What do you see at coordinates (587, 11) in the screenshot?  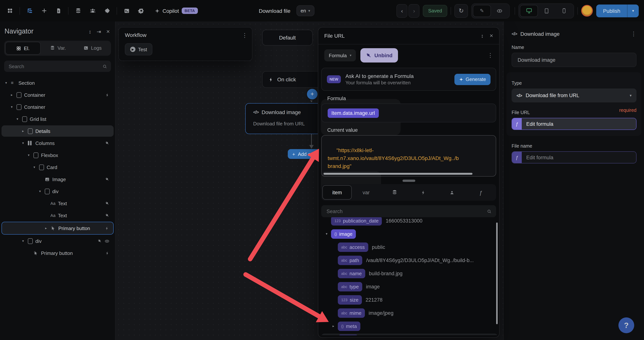 I see `user-avatar` at bounding box center [587, 11].